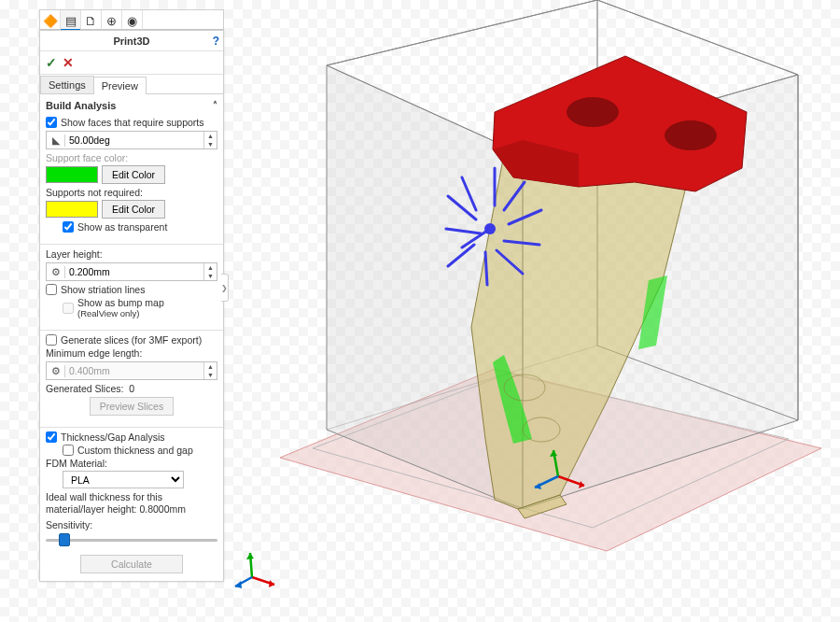 This screenshot has width=840, height=622. What do you see at coordinates (132, 406) in the screenshot?
I see `preview-slices-button: Preview Slices` at bounding box center [132, 406].